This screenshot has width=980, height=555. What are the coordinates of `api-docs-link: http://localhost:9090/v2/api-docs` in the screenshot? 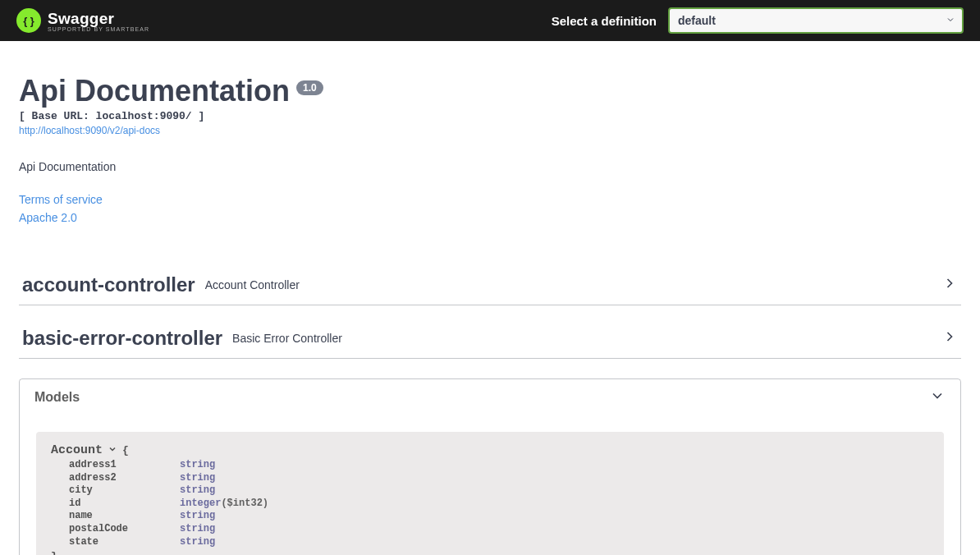 It's located at (89, 131).